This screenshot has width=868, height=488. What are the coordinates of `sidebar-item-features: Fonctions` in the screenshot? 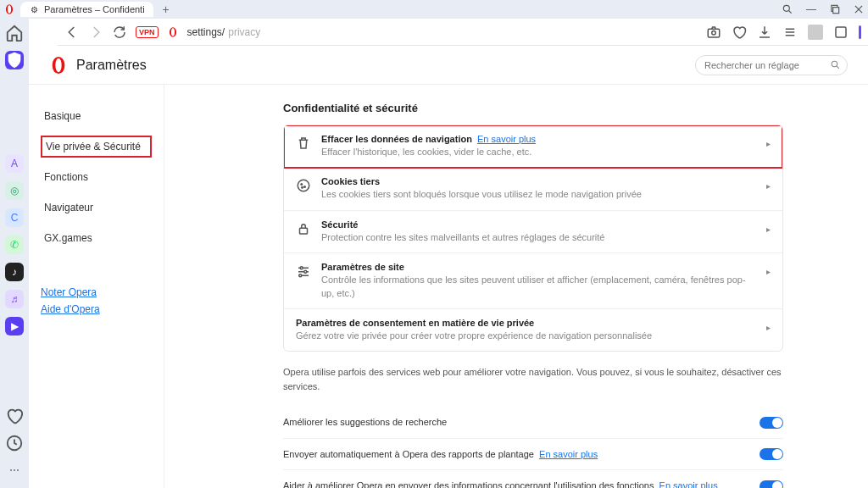 It's located at (97, 177).